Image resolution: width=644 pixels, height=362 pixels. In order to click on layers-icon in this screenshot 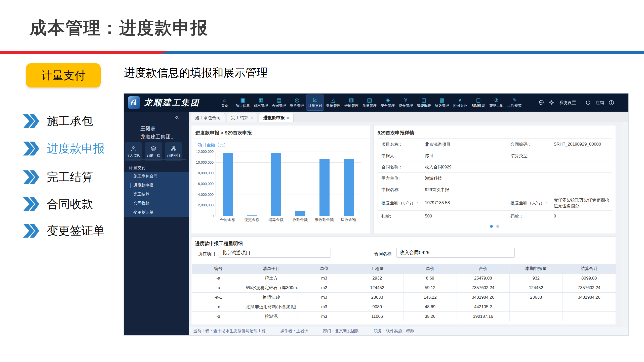, I will do `click(153, 149)`.